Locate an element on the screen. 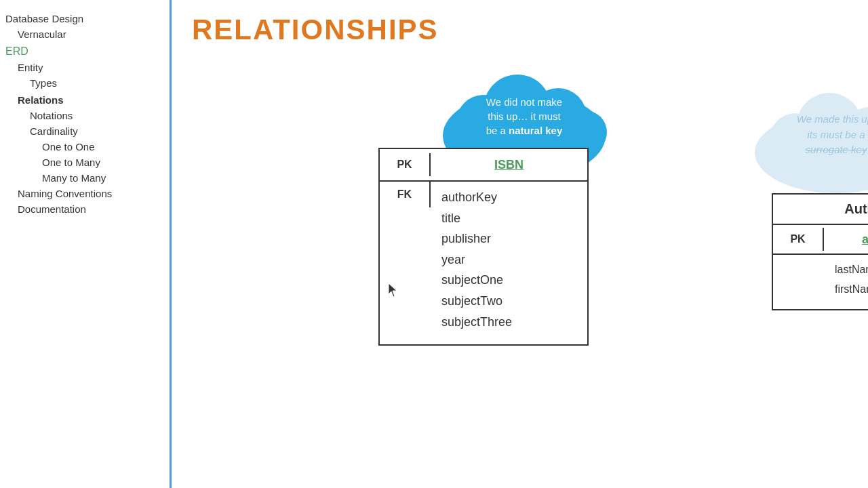 This screenshot has width=868, height=488. cloud-bubble-right: We made this up, its must be a surrogate… is located at coordinates (804, 142).